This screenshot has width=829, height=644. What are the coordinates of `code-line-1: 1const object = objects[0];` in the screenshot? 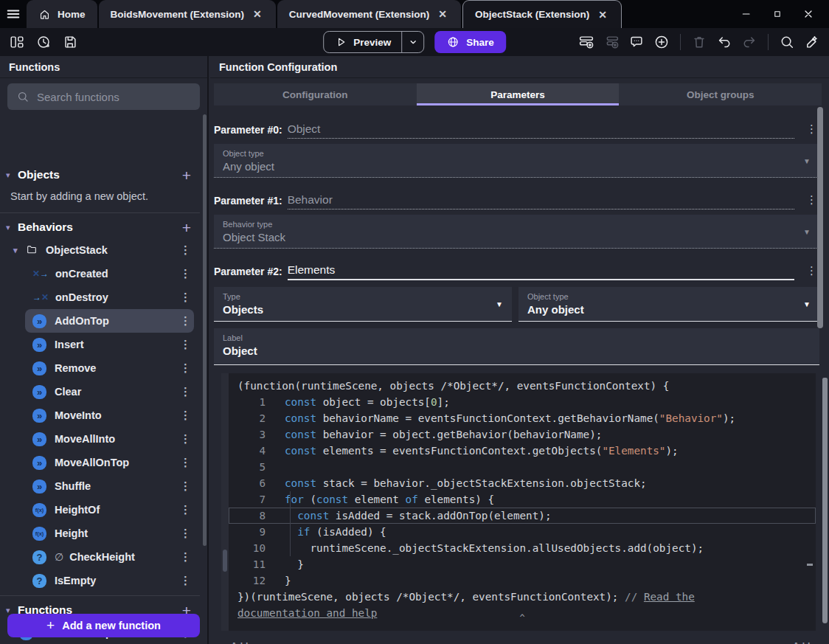 It's located at (522, 402).